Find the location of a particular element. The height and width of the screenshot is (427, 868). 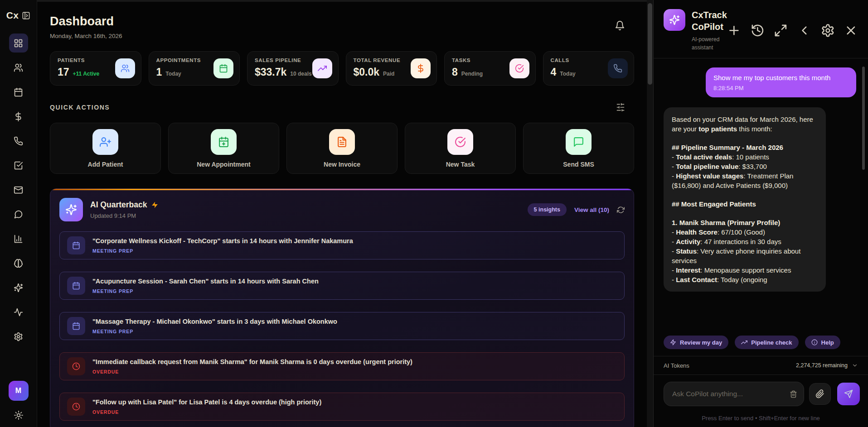

sidebar-item-messages is located at coordinates (19, 214).